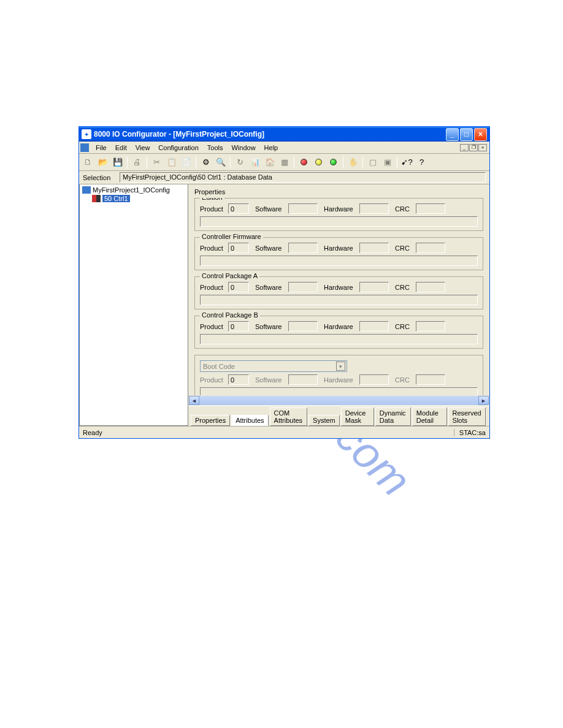 The height and width of the screenshot is (728, 563). Describe the element at coordinates (172, 162) in the screenshot. I see `copy-button: 📋` at that location.